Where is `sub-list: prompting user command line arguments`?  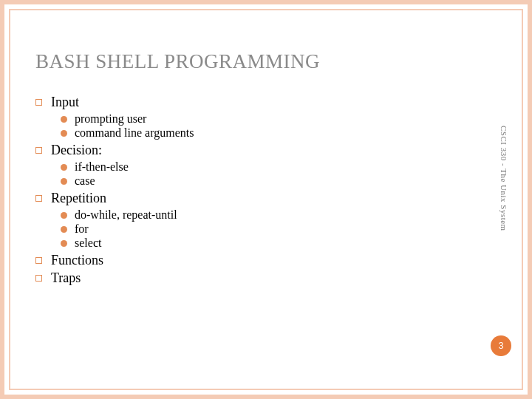 sub-list: prompting user command line arguments is located at coordinates (255, 126).